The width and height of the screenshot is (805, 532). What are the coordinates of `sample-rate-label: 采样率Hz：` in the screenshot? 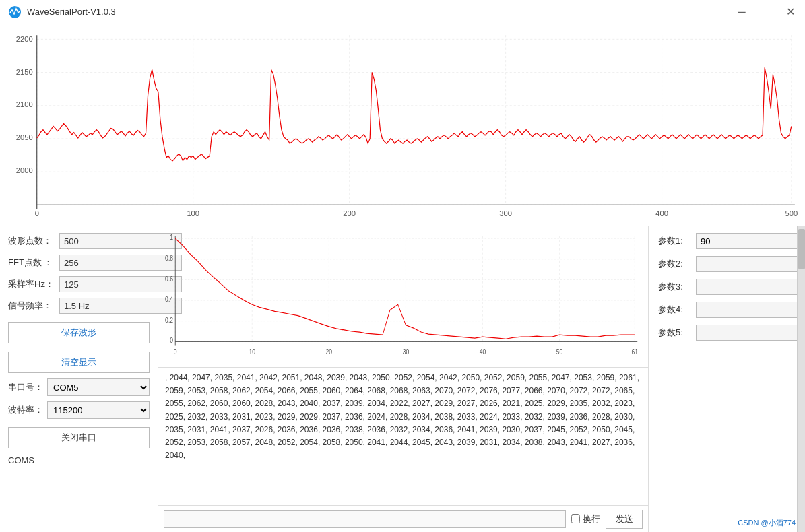 It's located at (32, 284).